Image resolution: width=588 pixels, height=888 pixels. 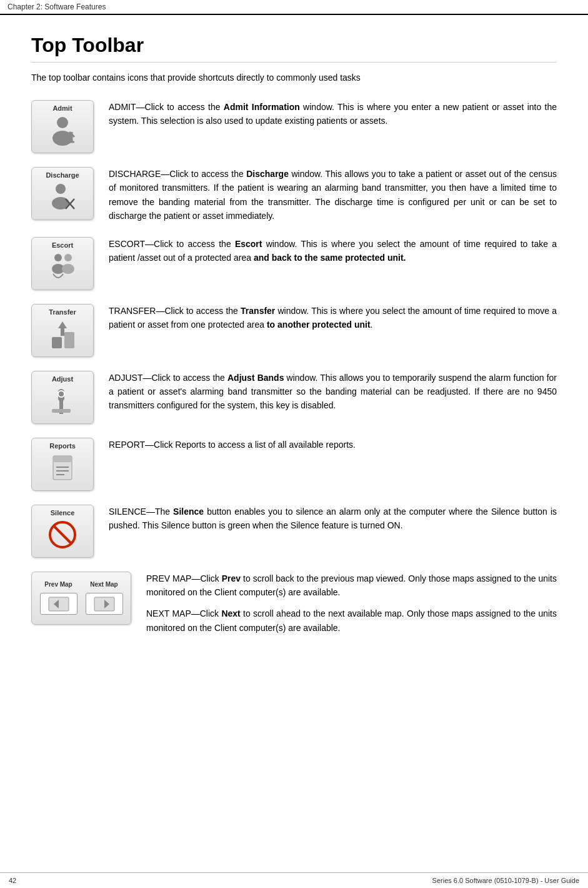 I want to click on chapter-header: Chapter 2: Software Features, so click(x=294, y=8).